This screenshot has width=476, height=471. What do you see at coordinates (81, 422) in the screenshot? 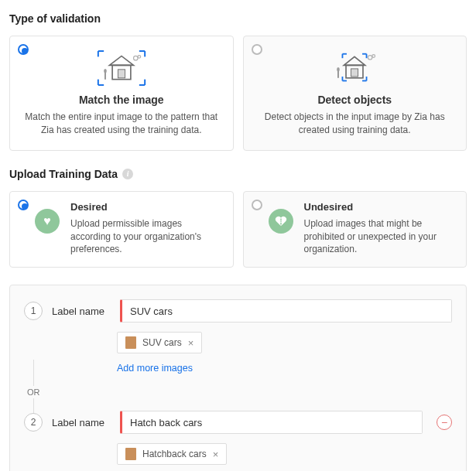
I see `label-name-text-2: Label name` at bounding box center [81, 422].